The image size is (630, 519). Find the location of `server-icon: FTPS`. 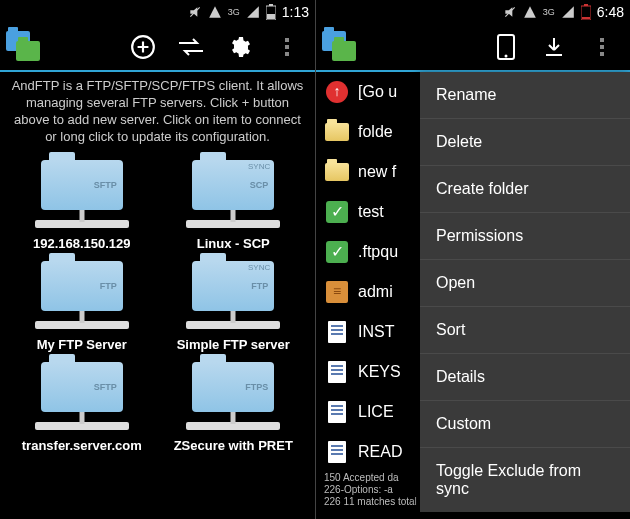

server-icon: FTPS is located at coordinates (234, 397).